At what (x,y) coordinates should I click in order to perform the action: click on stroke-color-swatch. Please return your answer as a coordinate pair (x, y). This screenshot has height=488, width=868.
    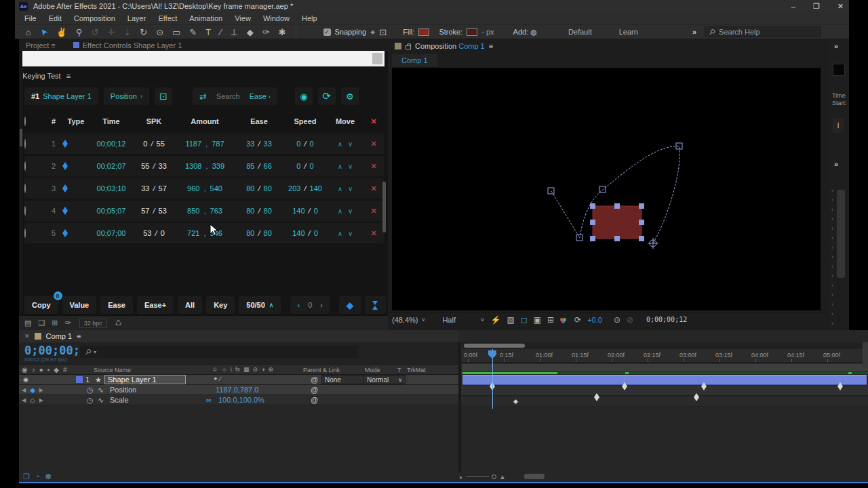
    Looking at the image, I should click on (472, 33).